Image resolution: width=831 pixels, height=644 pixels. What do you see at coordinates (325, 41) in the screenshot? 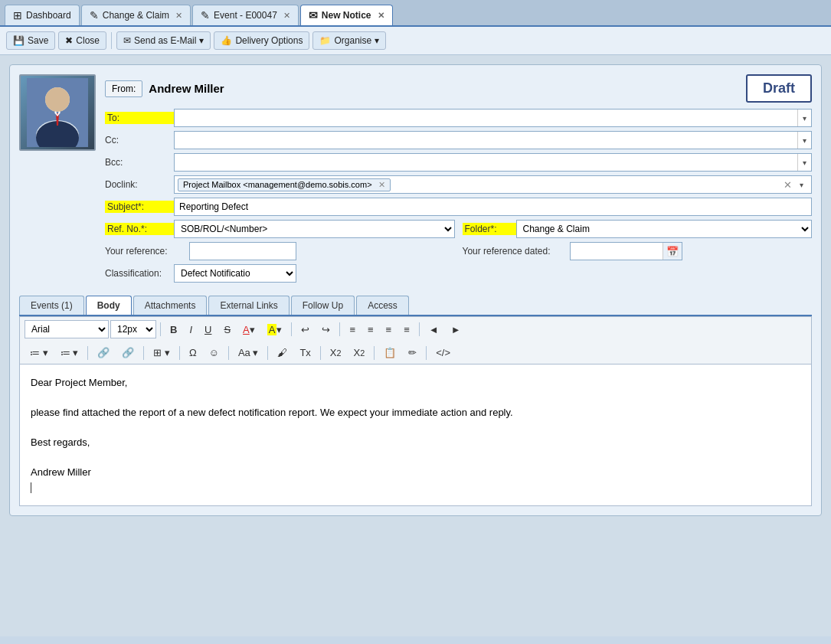
I see `organise-icon: 📁` at bounding box center [325, 41].